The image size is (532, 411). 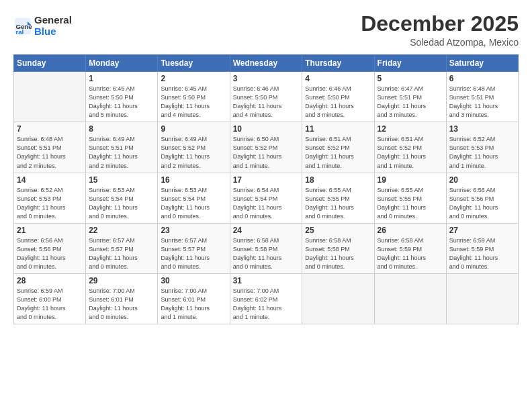 What do you see at coordinates (266, 298) in the screenshot?
I see `calendar-week-row: 28Sunrise: 6:59 AMSunset: 6:00 PMDayligh…` at bounding box center [266, 298].